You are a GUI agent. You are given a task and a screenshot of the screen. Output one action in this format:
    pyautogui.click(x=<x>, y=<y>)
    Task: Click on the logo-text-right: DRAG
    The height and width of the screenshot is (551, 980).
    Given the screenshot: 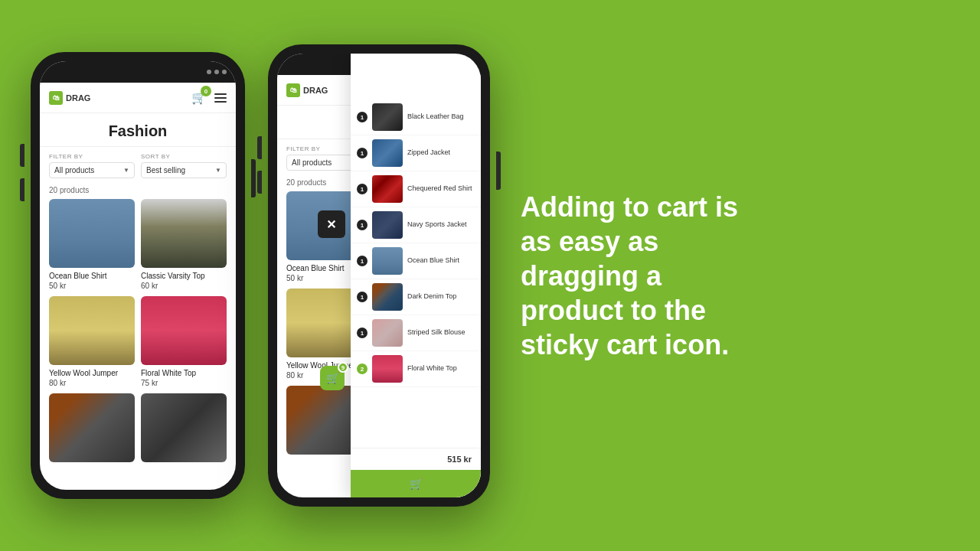 What is the action you would take?
    pyautogui.click(x=315, y=90)
    